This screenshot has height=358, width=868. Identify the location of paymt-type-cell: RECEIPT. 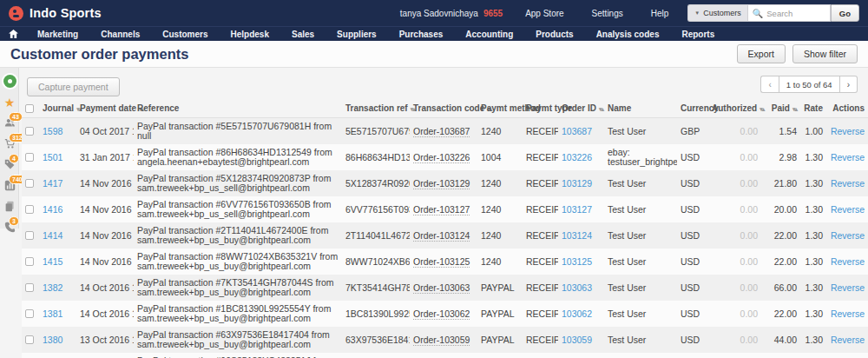
(540, 288).